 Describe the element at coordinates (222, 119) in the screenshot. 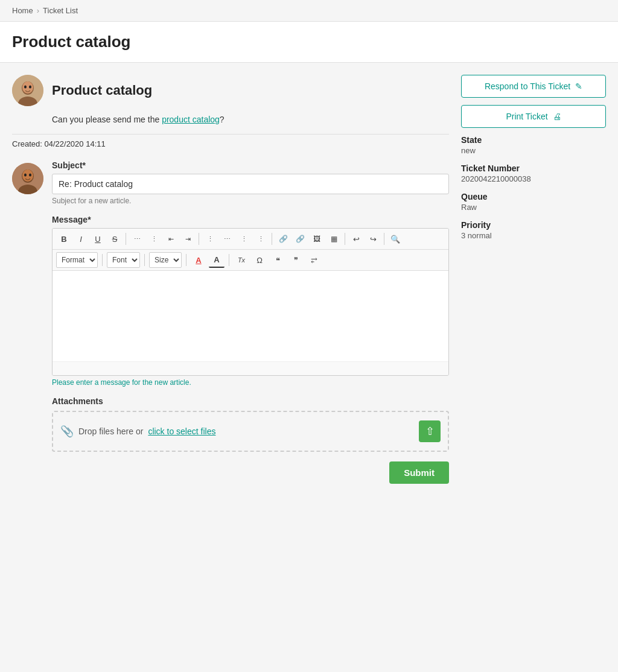

I see `ticket-body-after: ?` at that location.